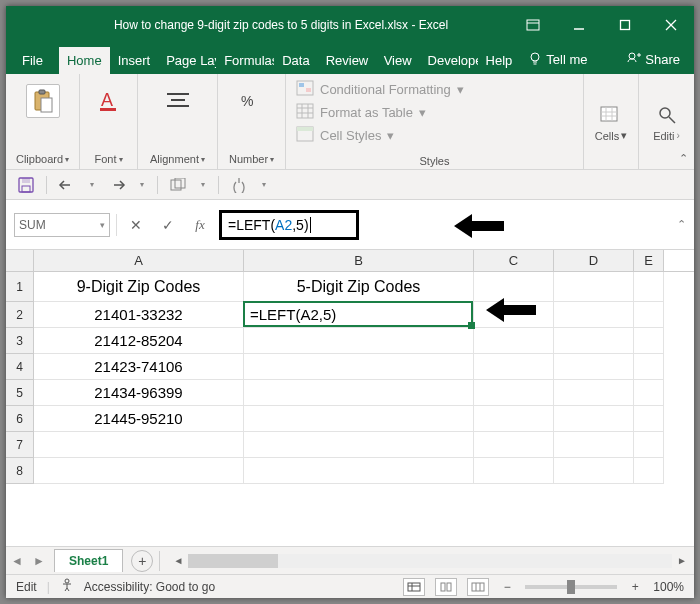 The height and width of the screenshot is (604, 700). Describe the element at coordinates (142, 561) in the screenshot. I see `new-sheet-button: +` at that location.